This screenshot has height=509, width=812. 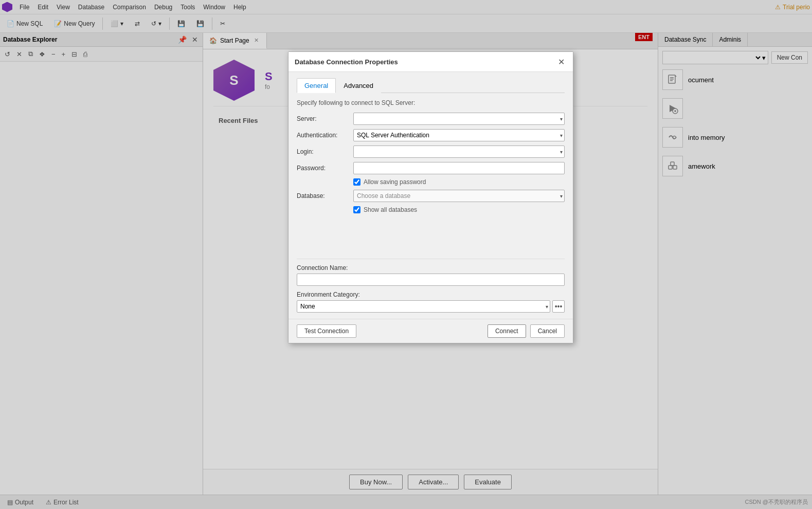 What do you see at coordinates (325, 168) in the screenshot?
I see `password-label: Password:` at bounding box center [325, 168].